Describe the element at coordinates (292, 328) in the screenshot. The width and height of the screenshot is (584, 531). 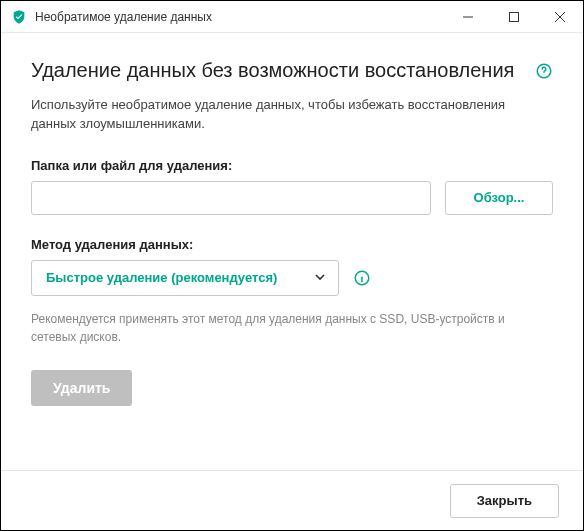
I see `method-hint-text: Рекомендуется применять этот метод для у…` at that location.